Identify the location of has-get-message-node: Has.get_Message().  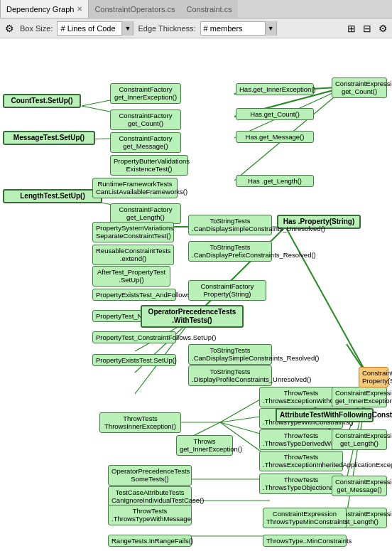
(275, 137).